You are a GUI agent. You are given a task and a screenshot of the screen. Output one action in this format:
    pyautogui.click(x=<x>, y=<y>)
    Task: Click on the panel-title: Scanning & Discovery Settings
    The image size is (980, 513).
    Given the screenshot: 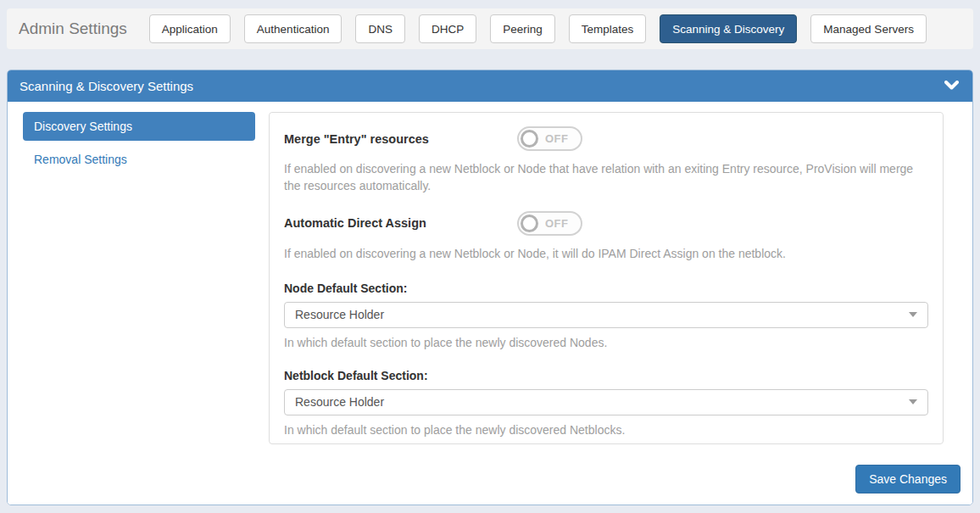 What is the action you would take?
    pyautogui.click(x=107, y=86)
    